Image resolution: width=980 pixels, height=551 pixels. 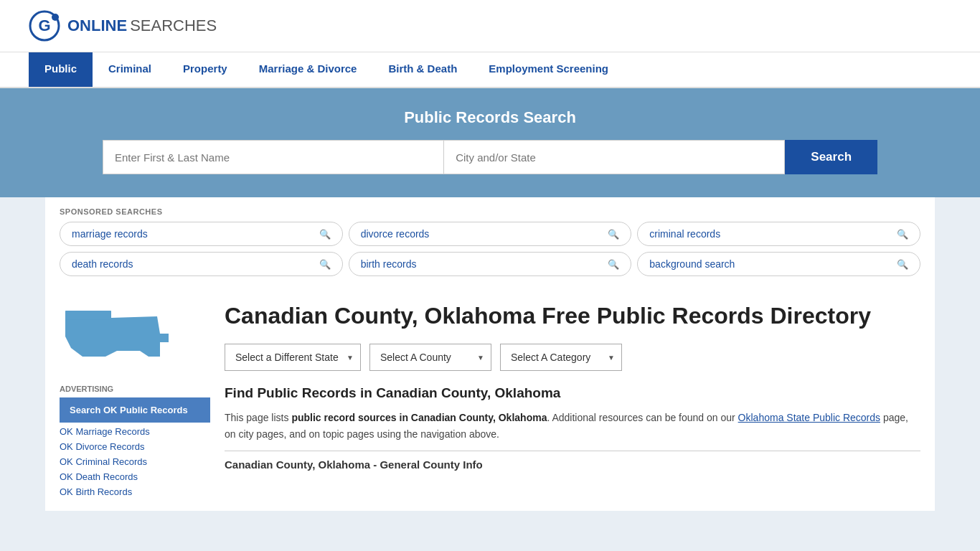 What do you see at coordinates (135, 432) in the screenshot?
I see `sidebar-link-0: OK Marriage Records` at bounding box center [135, 432].